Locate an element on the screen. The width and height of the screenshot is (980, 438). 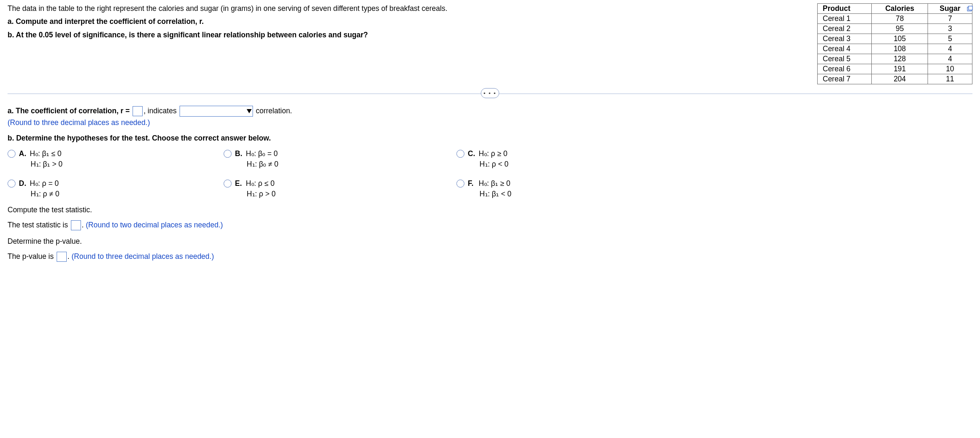
choice-h1: H₁: β₁ < 0 is located at coordinates (495, 194).